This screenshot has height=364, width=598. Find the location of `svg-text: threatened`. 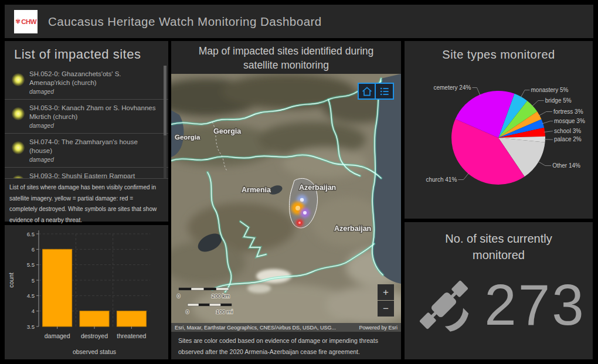

svg-text: threatened is located at coordinates (131, 336).